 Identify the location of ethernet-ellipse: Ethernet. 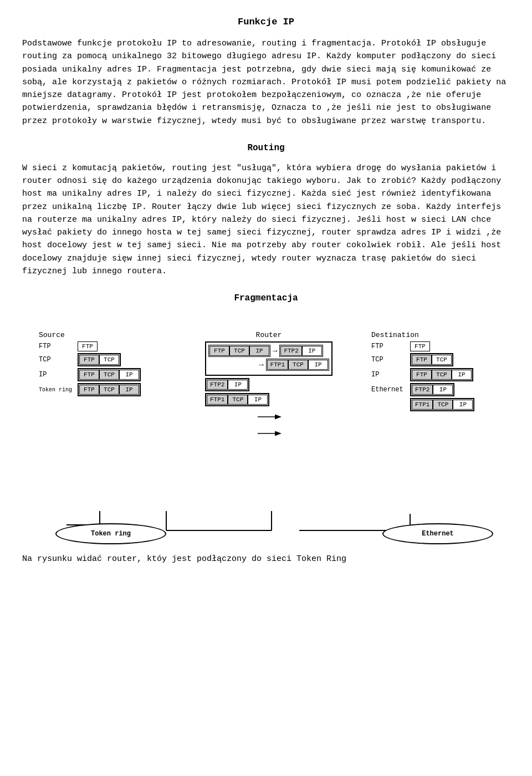
(438, 534).